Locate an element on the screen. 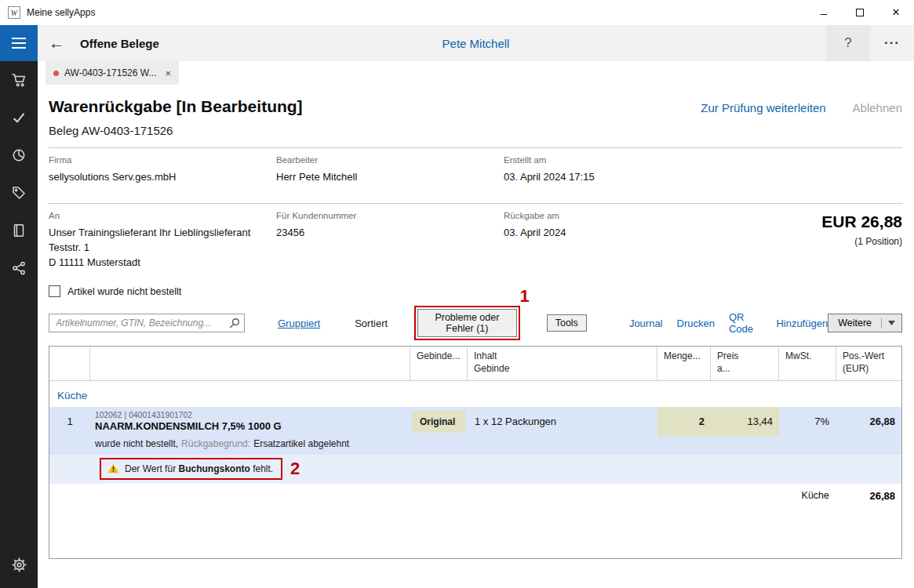  sidebar-item-share is located at coordinates (19, 268).